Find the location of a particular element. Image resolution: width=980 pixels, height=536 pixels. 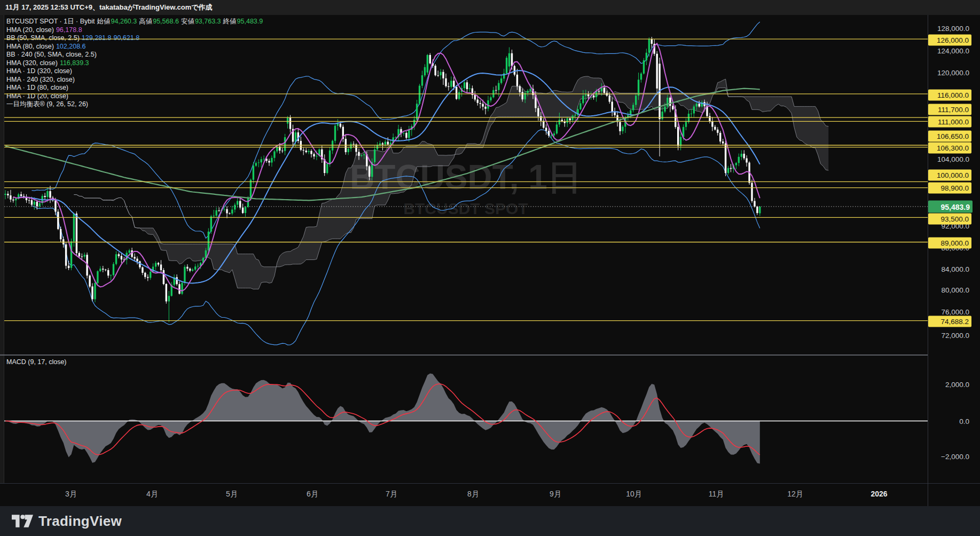

time-axis: 3月4月5月6月7月8月9月10月11月12月2026 is located at coordinates (490, 494).